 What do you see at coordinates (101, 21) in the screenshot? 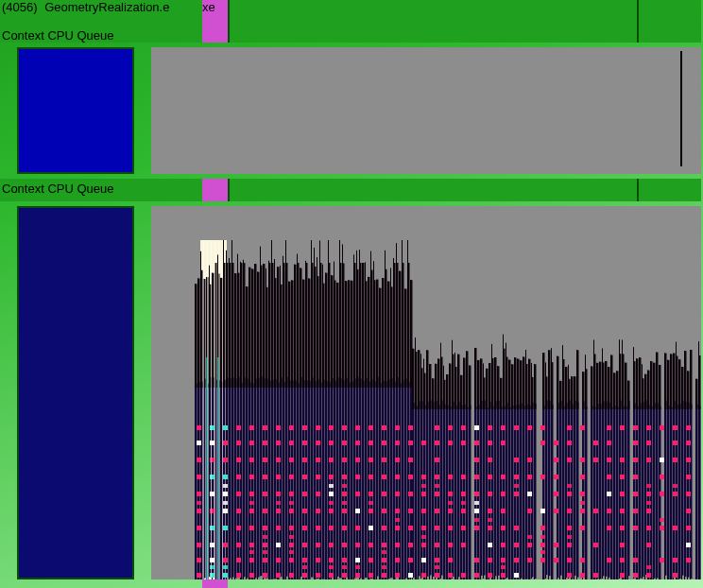
I see `header-seg-1a: (4056) GeometryRealization.e Context CPU…` at bounding box center [101, 21].